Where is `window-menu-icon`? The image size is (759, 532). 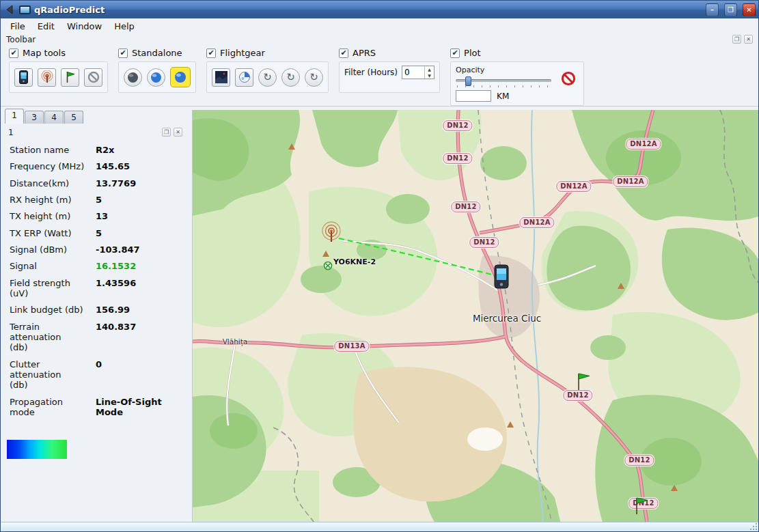
window-menu-icon is located at coordinates (10, 10).